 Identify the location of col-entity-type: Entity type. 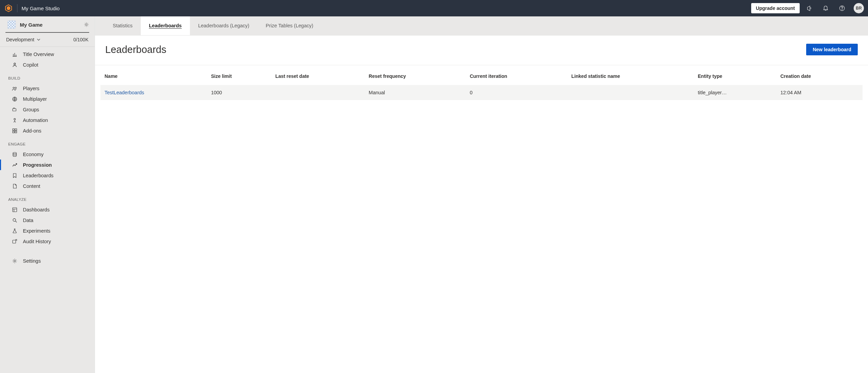
(735, 75).